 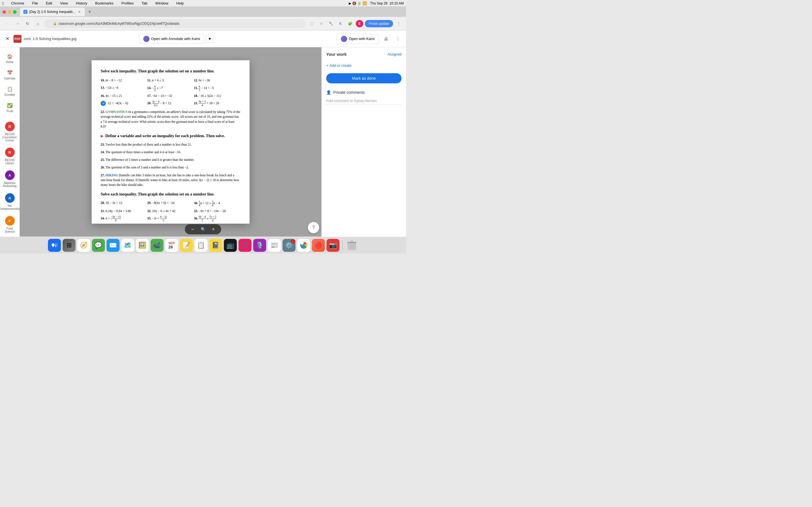 I want to click on calendar-icon: 📅, so click(x=10, y=73).